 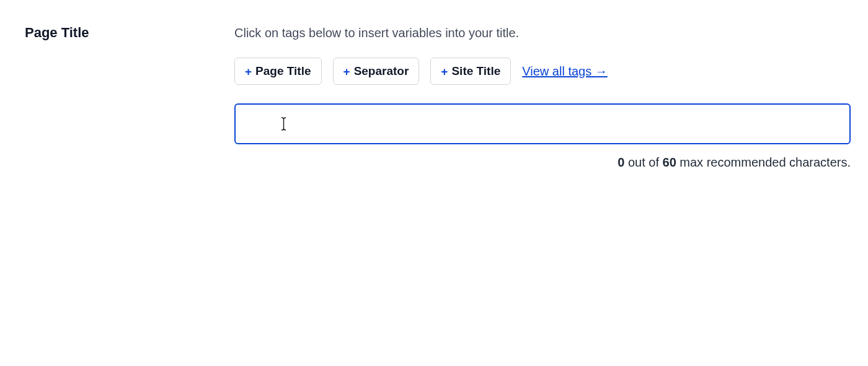 What do you see at coordinates (542, 124) in the screenshot?
I see `title-input-wrap` at bounding box center [542, 124].